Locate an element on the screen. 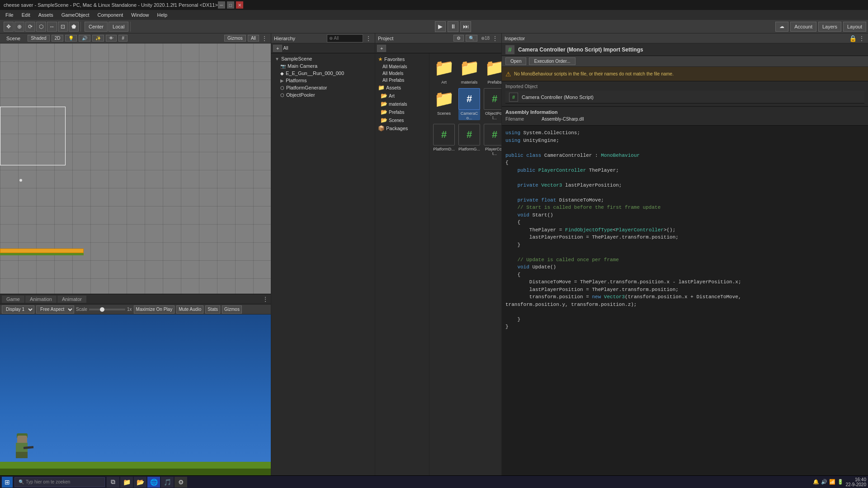  asset-materials: 📁 materials is located at coordinates (469, 70).